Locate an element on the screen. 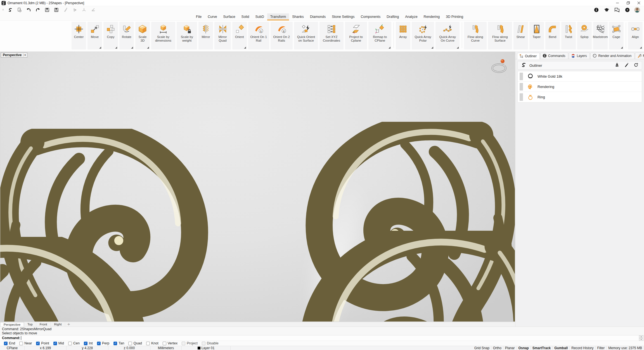  ribbon-button-cage: Cage is located at coordinates (616, 36).